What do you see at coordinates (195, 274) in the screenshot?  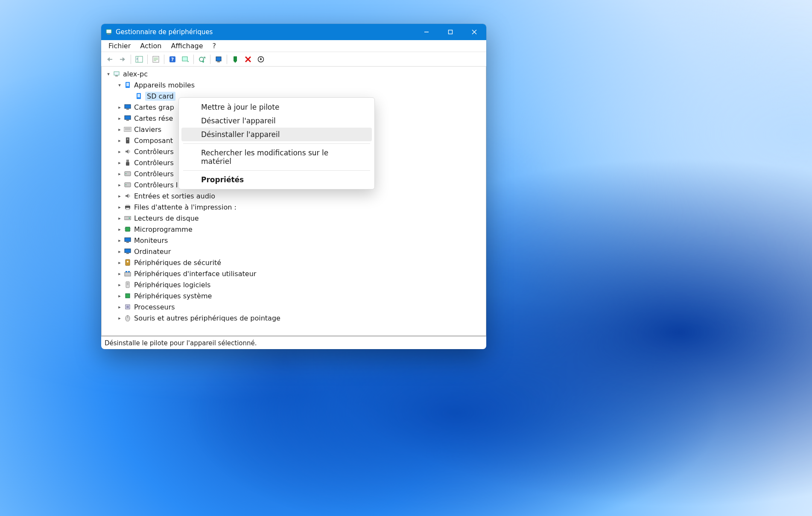 I see `tree-label: Périphériques d'interface utilisateur` at bounding box center [195, 274].